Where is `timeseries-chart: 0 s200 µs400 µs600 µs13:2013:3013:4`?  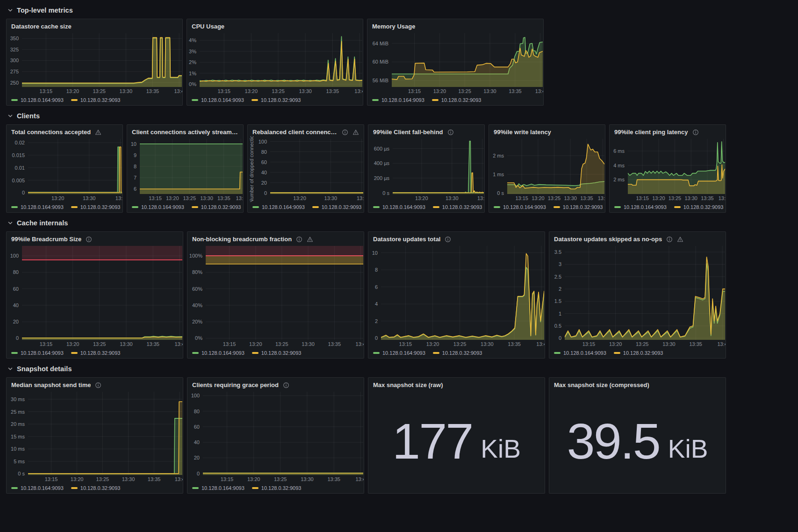
timeseries-chart: 0 s200 µs400 µs600 µs13:2013:3013:4 is located at coordinates (426, 169).